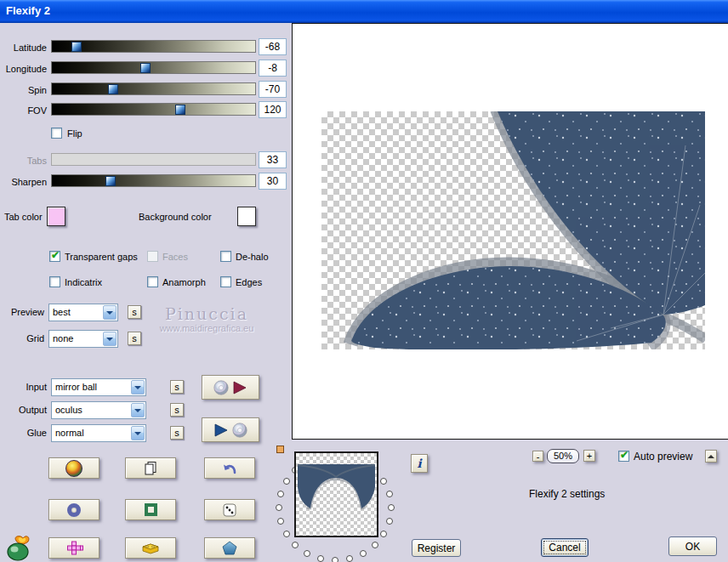 The width and height of the screenshot is (728, 562). I want to click on grid-value: none, so click(63, 338).